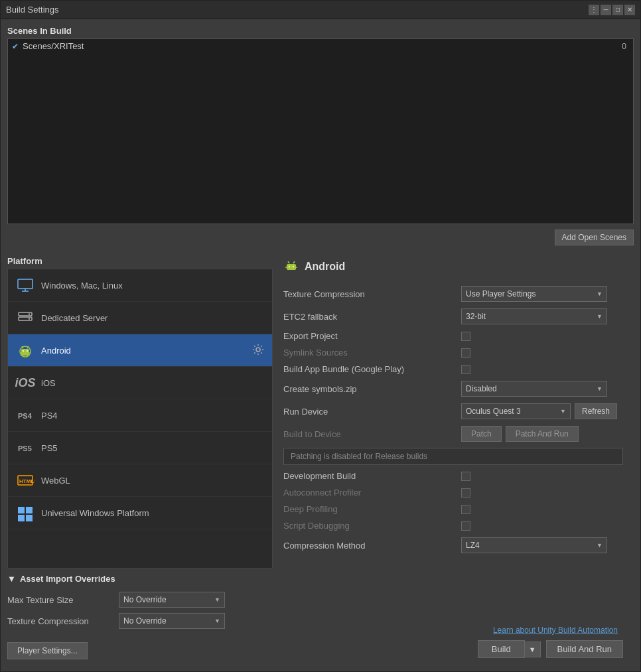 Image resolution: width=641 pixels, height=672 pixels. I want to click on texture-compression-value: Use Player Settings, so click(500, 294).